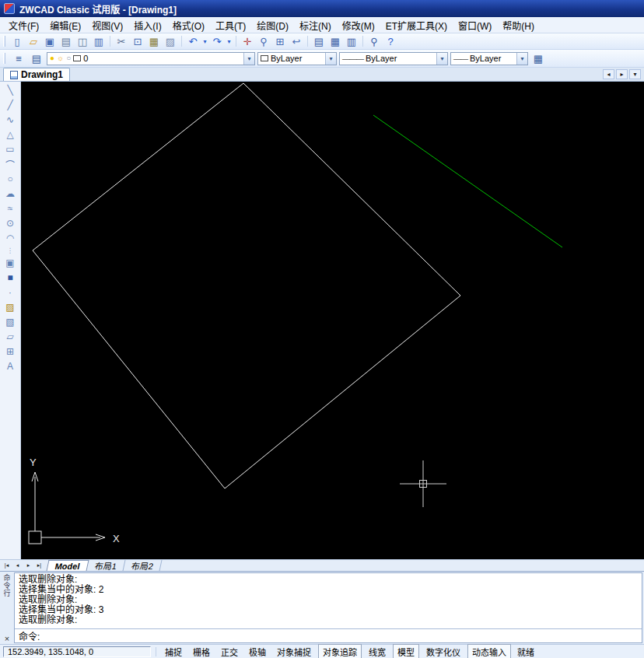  Describe the element at coordinates (10, 337) in the screenshot. I see `region-icon: ▱` at that location.